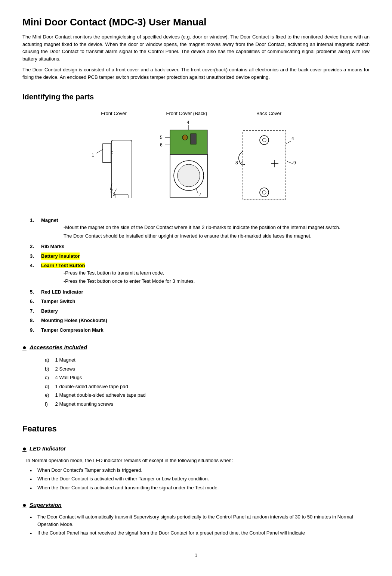 Image resolution: width=392 pixels, height=576 pixels. Describe the element at coordinates (196, 468) in the screenshot. I see `led-section: ● LED Indicator In Normal operation mode…` at that location.